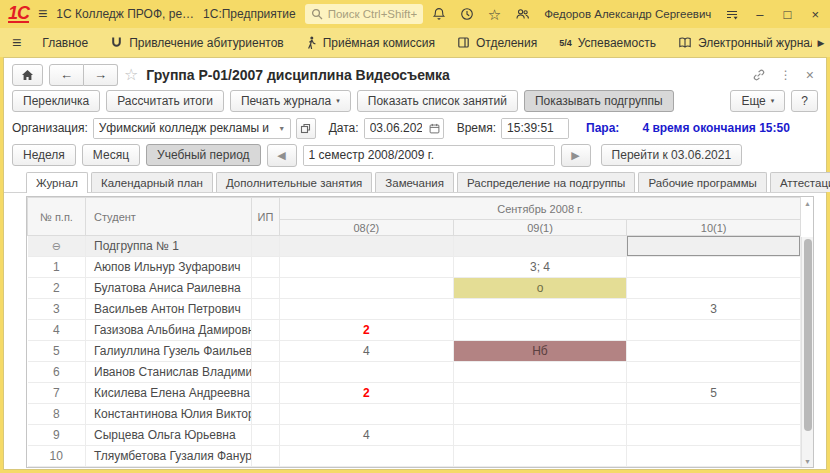 The height and width of the screenshot is (473, 830). I want to click on subgroup-title: Подгруппа № 1, so click(169, 246).